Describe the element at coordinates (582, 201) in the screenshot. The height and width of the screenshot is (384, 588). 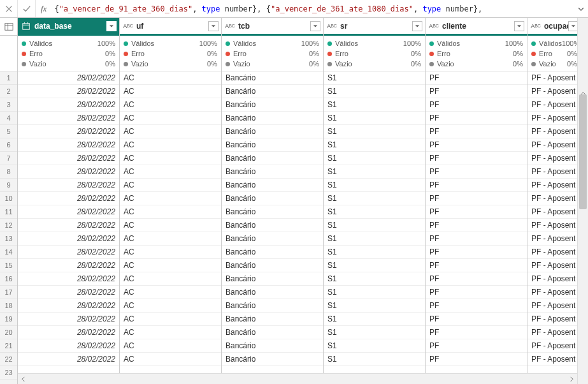
I see `vertical-scrollbar` at that location.